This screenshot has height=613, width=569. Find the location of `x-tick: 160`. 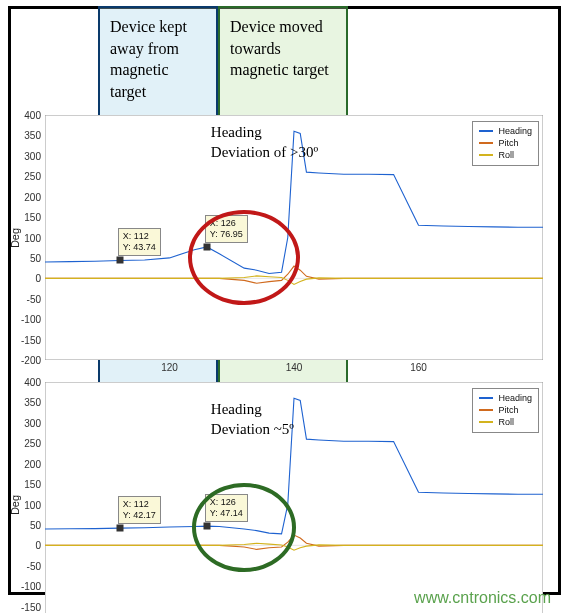

x-tick: 160 is located at coordinates (418, 366).